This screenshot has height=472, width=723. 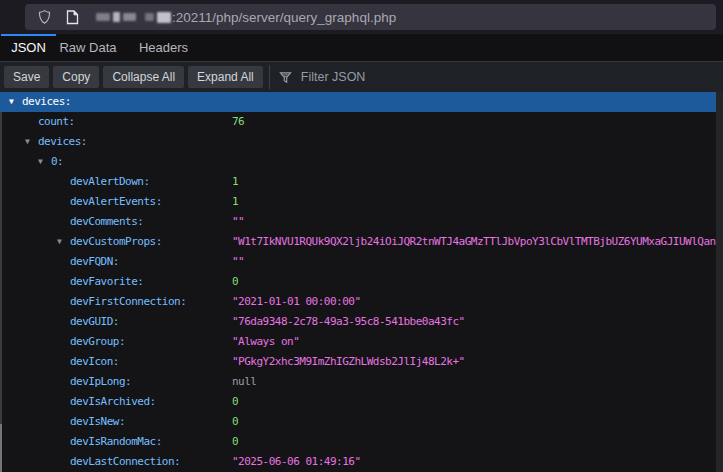 I want to click on copy-button: Copy, so click(x=76, y=77).